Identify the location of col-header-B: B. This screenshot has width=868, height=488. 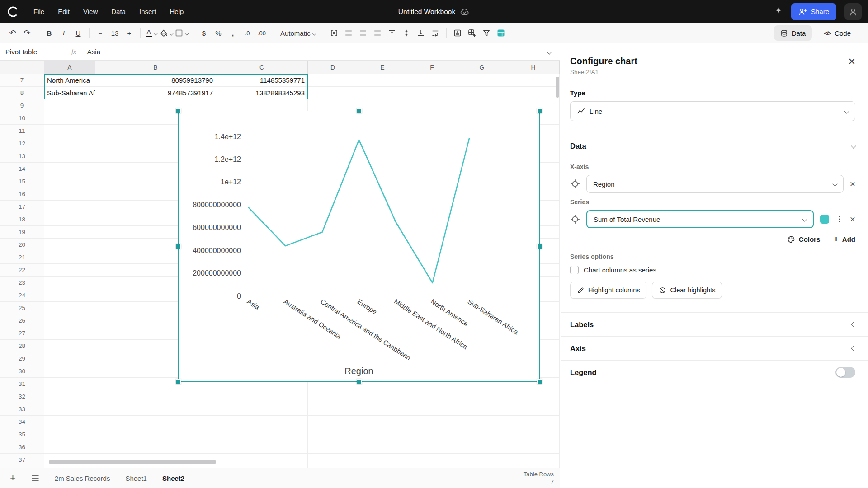
(156, 67).